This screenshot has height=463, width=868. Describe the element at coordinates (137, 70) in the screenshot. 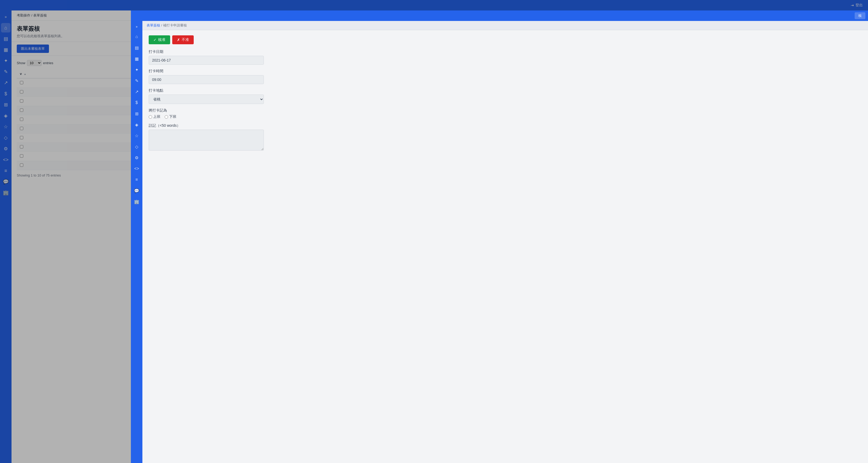

I see `modal-sidebar-leaf: ✦` at that location.